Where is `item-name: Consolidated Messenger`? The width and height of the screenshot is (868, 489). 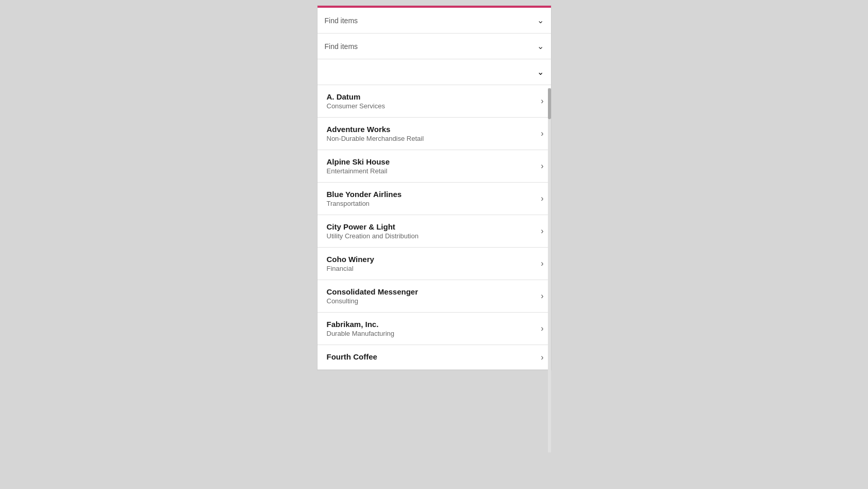 item-name: Consolidated Messenger is located at coordinates (431, 292).